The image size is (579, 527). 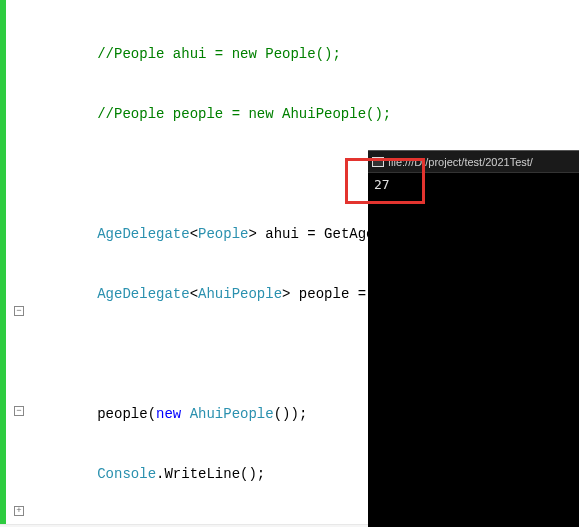 I want to click on keyword: new, so click(x=168, y=414).